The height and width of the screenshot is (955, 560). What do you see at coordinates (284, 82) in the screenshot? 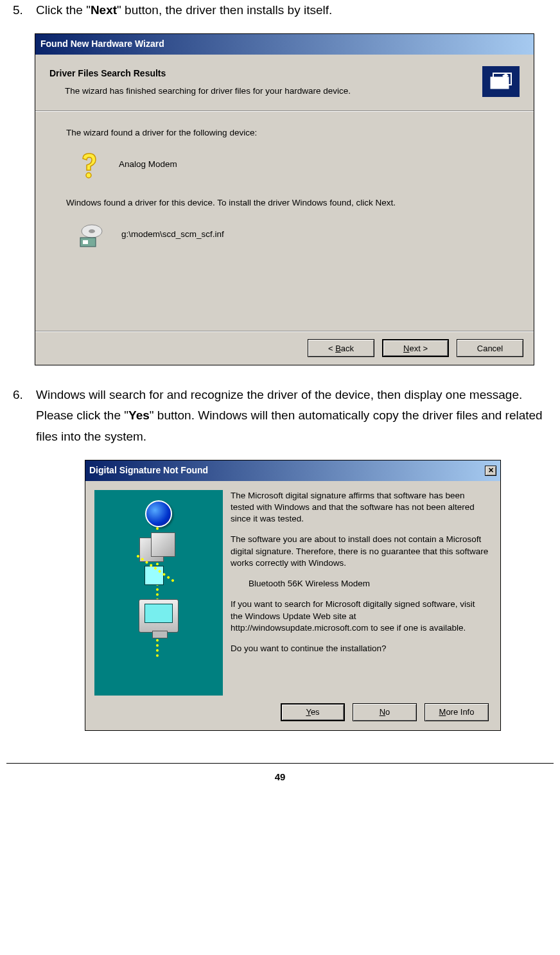
I see `dialog-header: Driver Files Search Results The wizard h…` at bounding box center [284, 82].